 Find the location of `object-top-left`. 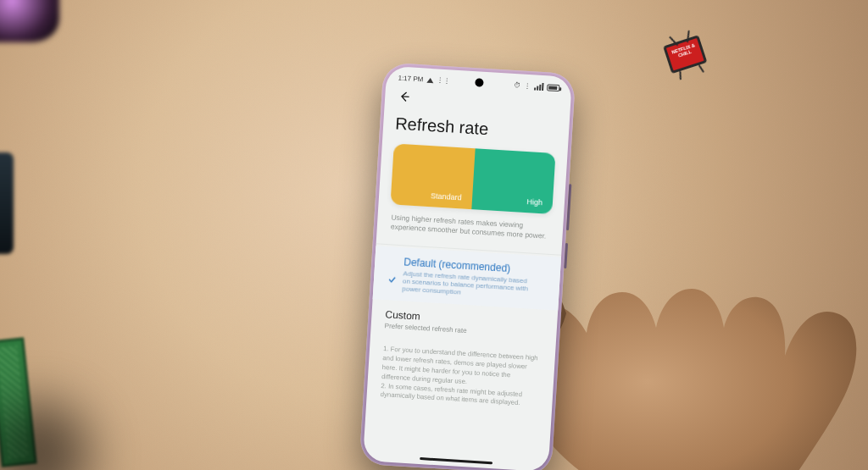

object-top-left is located at coordinates (30, 21).